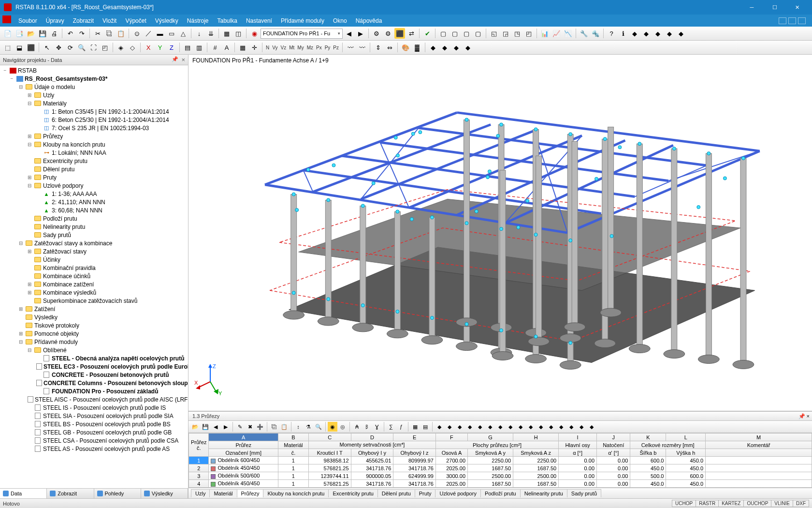  I want to click on next-icon: ▶, so click(361, 33).